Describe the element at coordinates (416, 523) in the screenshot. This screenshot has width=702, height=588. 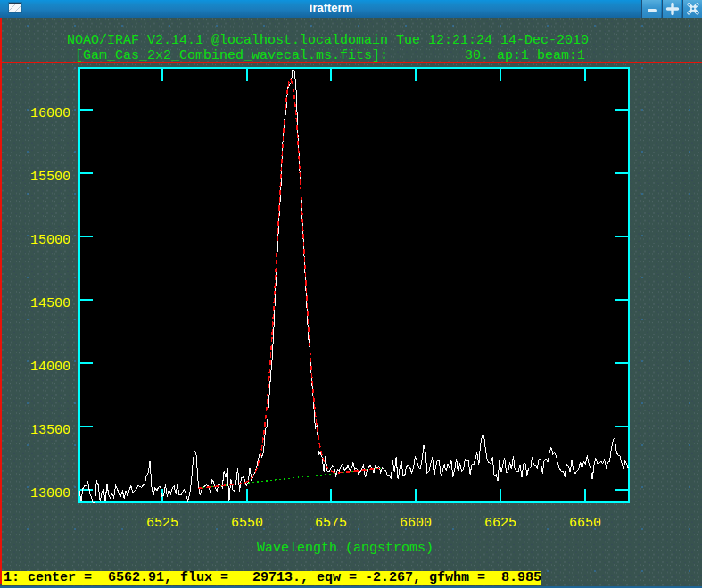
I see `svg-text: 6600` at that location.